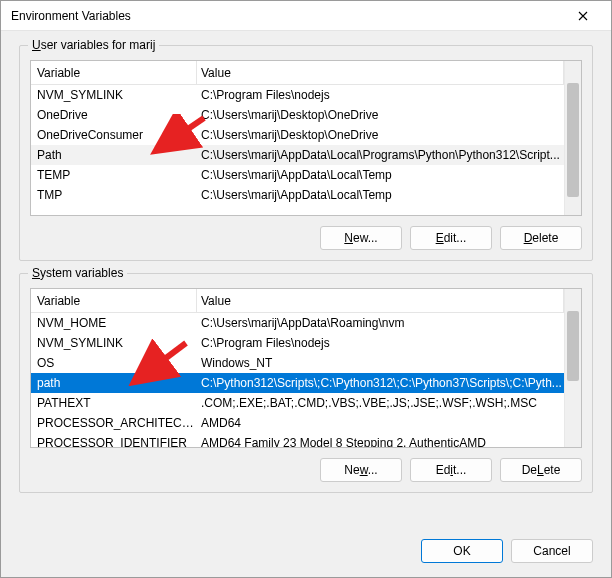 The image size is (612, 578). I want to click on var-value: .COM;.EXE;.BAT;.CMD;.VBS;.VBE;.JS;.JSE;.…, so click(380, 403).